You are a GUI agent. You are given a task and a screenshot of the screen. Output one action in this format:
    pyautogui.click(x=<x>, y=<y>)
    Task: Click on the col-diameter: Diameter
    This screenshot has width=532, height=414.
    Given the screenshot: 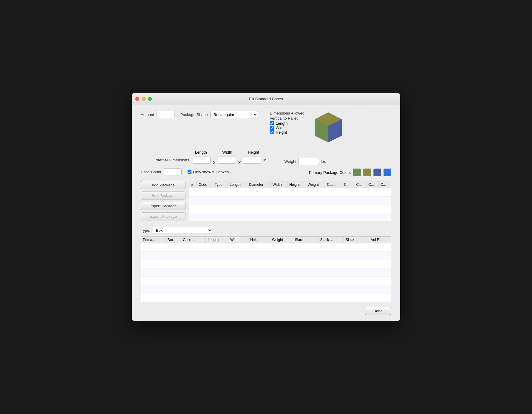 What is the action you would take?
    pyautogui.click(x=259, y=185)
    